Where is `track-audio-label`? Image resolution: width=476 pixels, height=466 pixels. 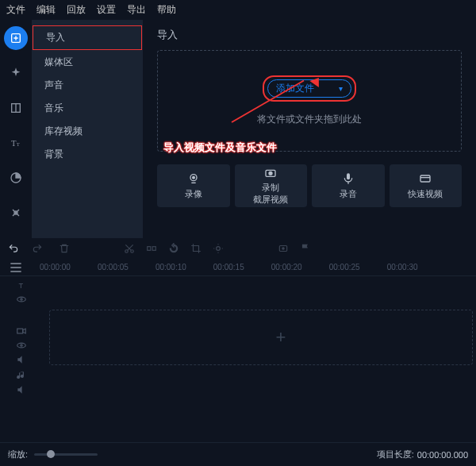 track-audio-label is located at coordinates (21, 383).